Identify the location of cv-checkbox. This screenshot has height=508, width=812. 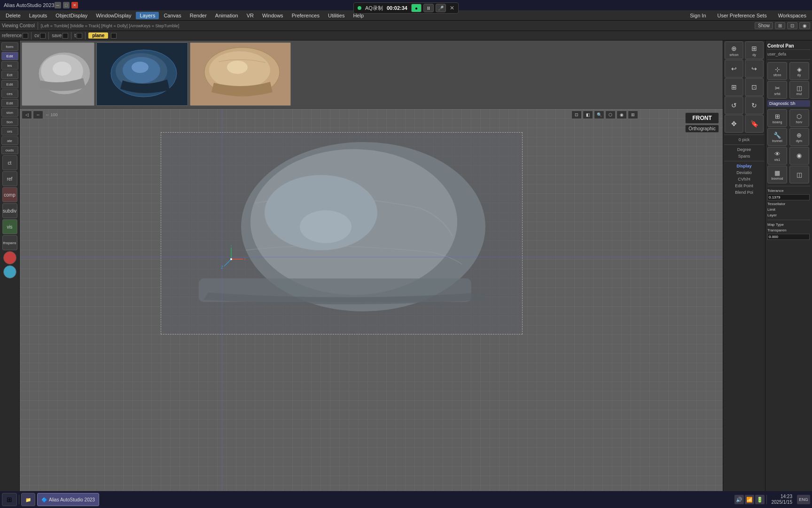
(43, 36).